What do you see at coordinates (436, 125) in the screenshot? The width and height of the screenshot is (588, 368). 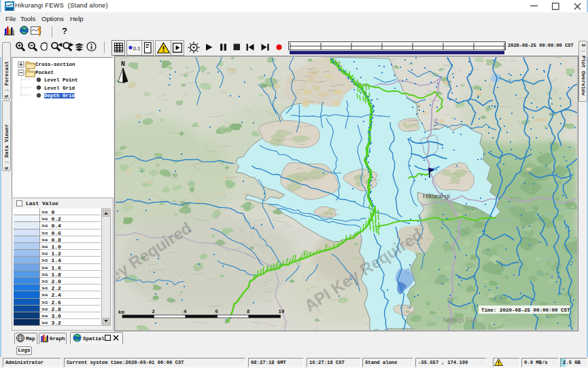 I see `svg-text: SH 1` at bounding box center [436, 125].